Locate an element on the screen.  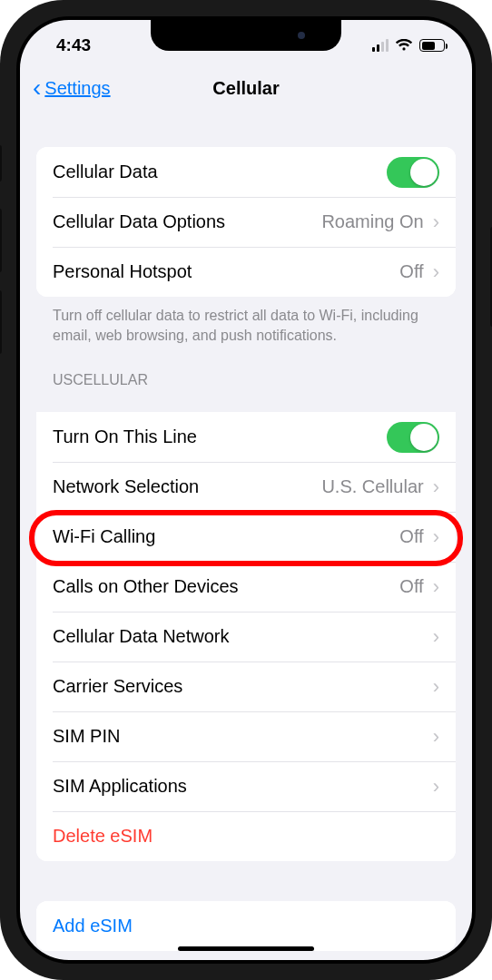
row-label: Calls on Other Devices is located at coordinates (226, 586).